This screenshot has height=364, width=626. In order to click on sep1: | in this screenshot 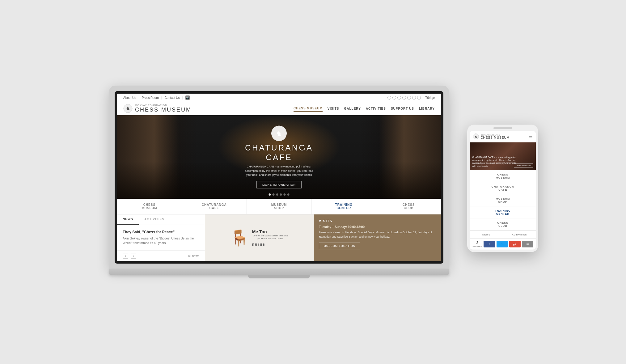, I will do `click(139, 98)`.